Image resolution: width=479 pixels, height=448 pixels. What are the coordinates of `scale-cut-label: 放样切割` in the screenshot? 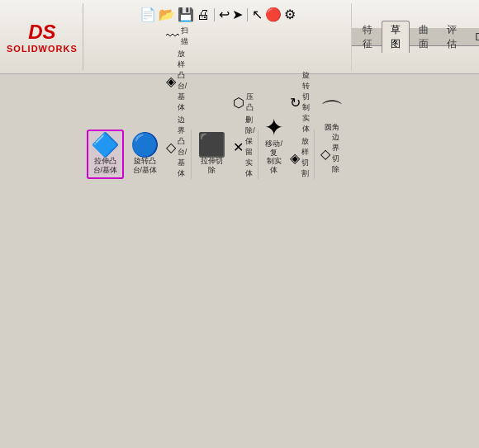 It's located at (306, 158).